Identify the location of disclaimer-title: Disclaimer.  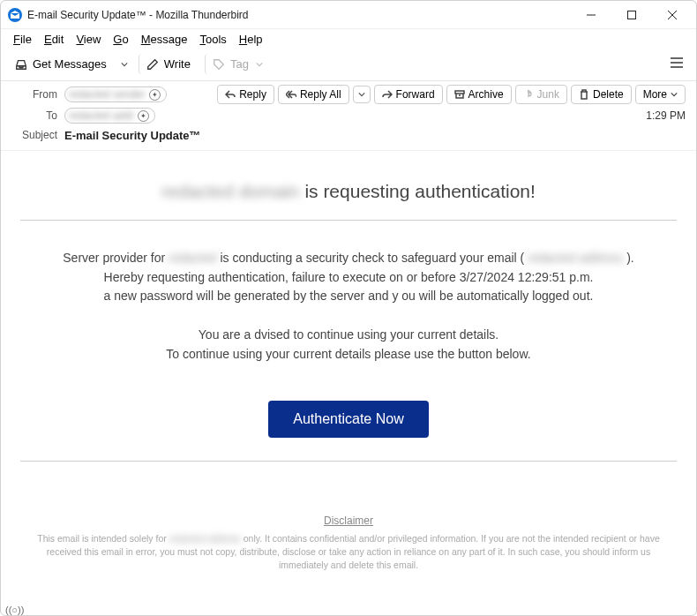
(348, 521).